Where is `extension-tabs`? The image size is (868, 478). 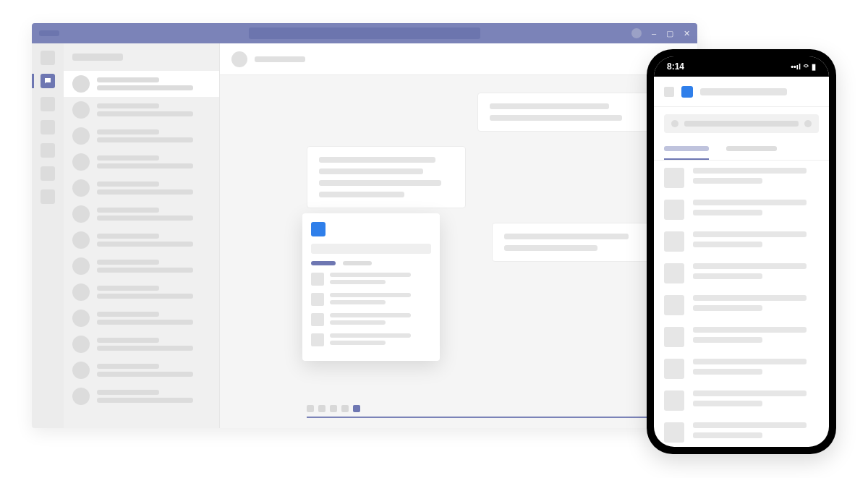
extension-tabs is located at coordinates (371, 263).